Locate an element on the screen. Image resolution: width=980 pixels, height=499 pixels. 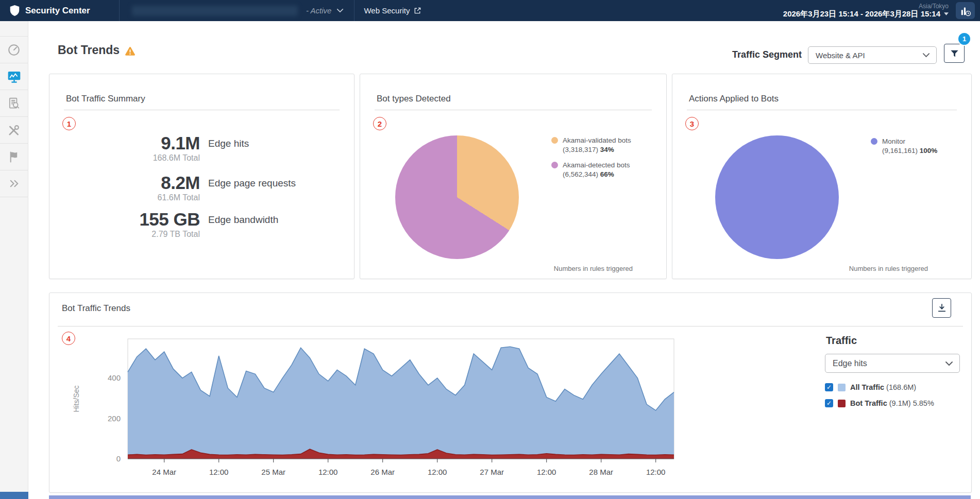
gauge-icon is located at coordinates (14, 50).